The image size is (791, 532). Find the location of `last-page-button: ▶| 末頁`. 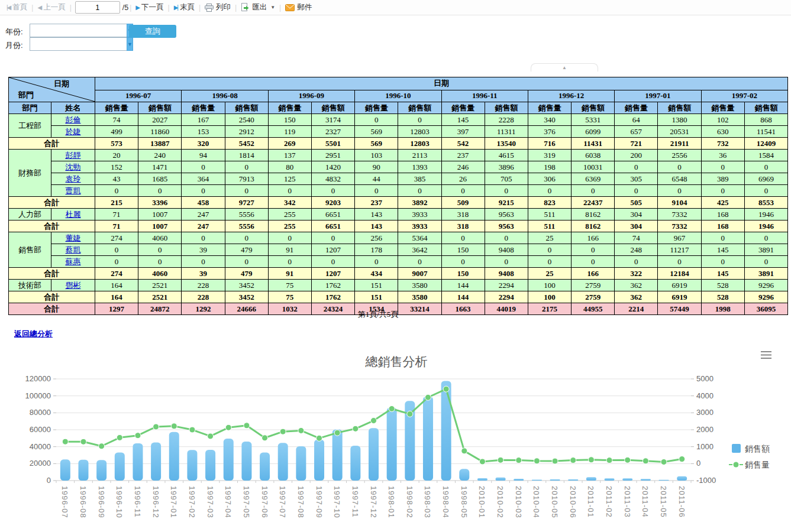

last-page-button: ▶| 末頁 is located at coordinates (185, 7).